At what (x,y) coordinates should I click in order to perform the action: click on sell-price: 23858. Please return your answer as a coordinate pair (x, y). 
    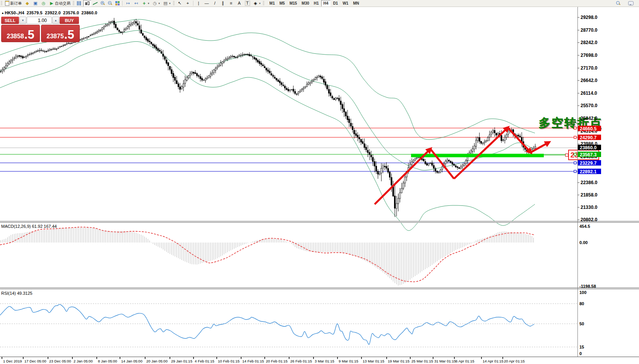
    Looking at the image, I should click on (15, 36).